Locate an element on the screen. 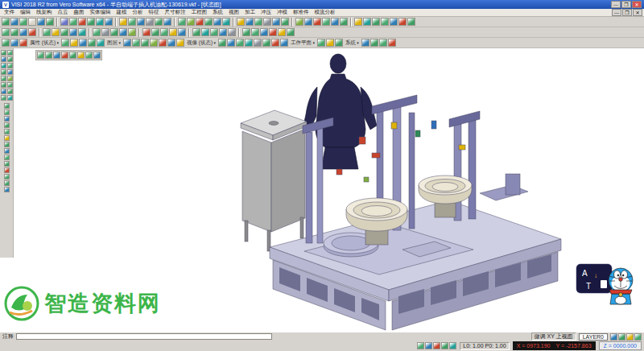 Image resolution: width=644 pixels, height=351 pixels. menu-item: 系统 is located at coordinates (217, 13).